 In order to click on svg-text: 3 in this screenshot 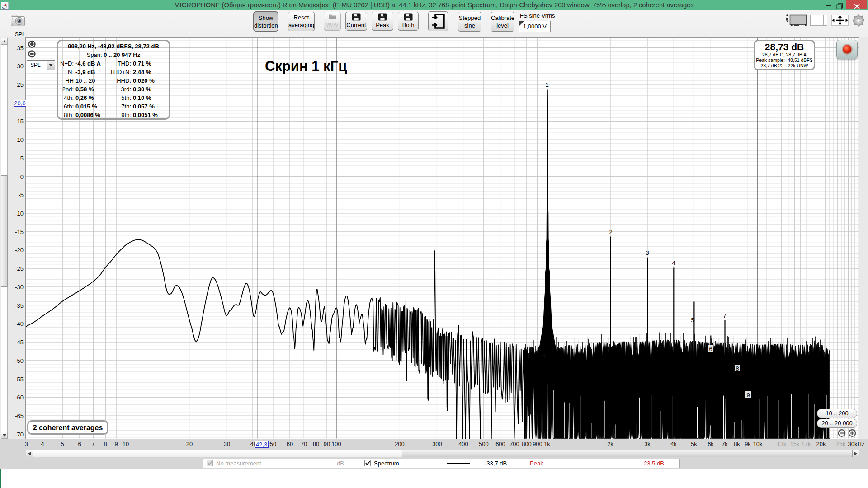, I will do `click(647, 253)`.